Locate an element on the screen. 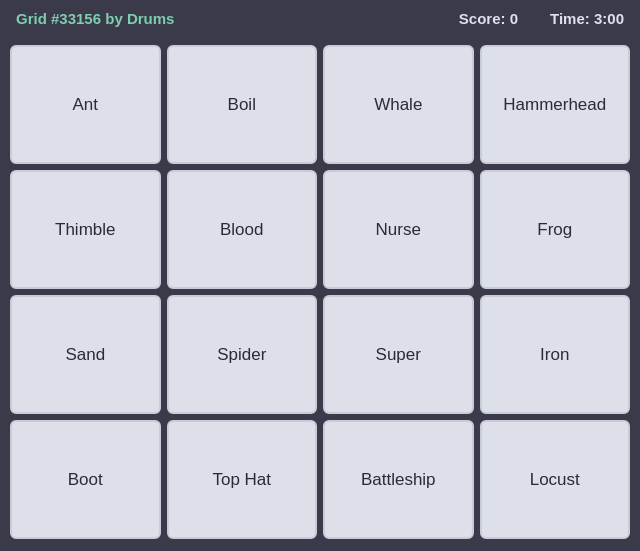 This screenshot has height=551, width=640. time-display: Time: 3:00 is located at coordinates (587, 18).